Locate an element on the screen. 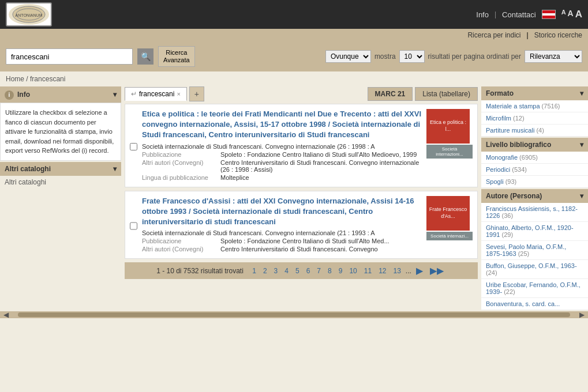  result-thumbnail-2: Frate Francesco d'As... Società internaz… is located at coordinates (450, 225).